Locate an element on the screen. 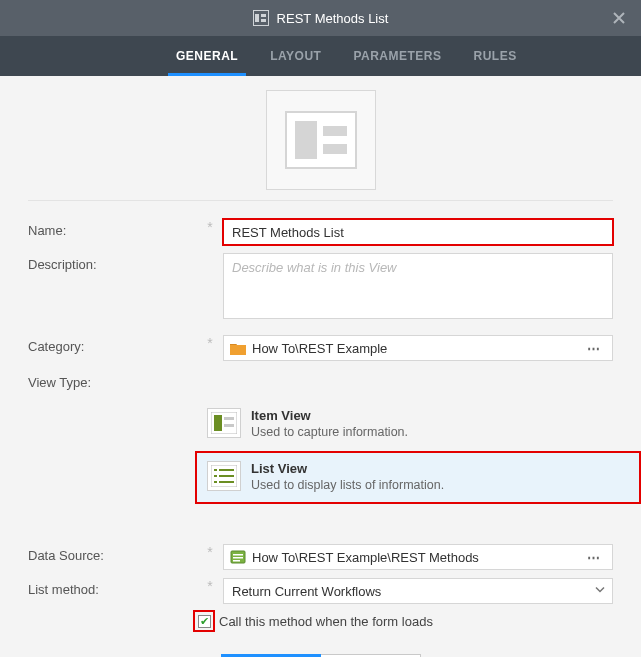  close-icon is located at coordinates (619, 18).